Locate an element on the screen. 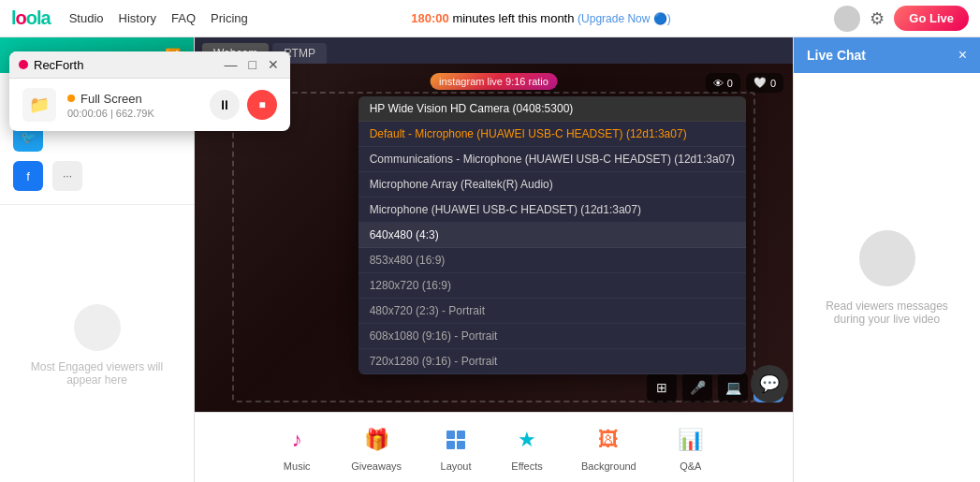 Image resolution: width=980 pixels, height=482 pixels. stop-button: ■ is located at coordinates (262, 105).